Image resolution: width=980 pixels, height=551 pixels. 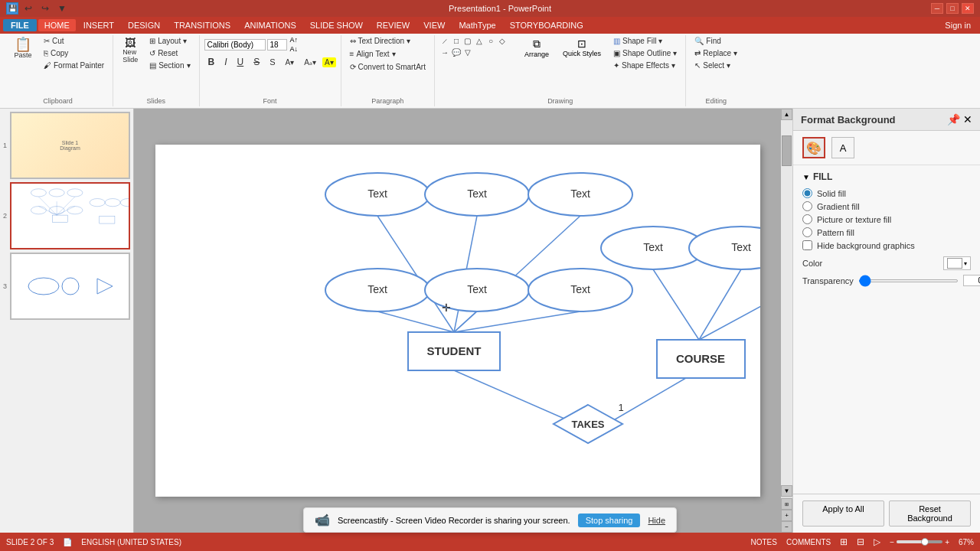 What do you see at coordinates (491, 41) in the screenshot?
I see `shape-circle-icon: ○` at bounding box center [491, 41].